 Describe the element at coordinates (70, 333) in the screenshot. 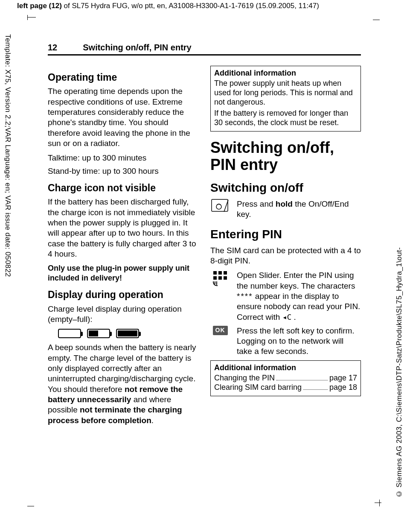

I see `battery-empty-icon` at that location.